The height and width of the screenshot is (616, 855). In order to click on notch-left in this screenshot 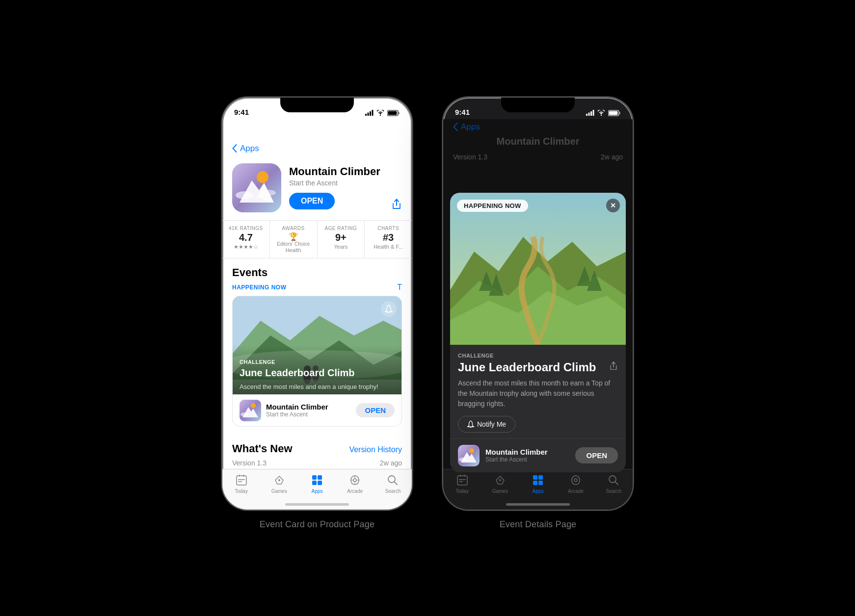, I will do `click(317, 105)`.